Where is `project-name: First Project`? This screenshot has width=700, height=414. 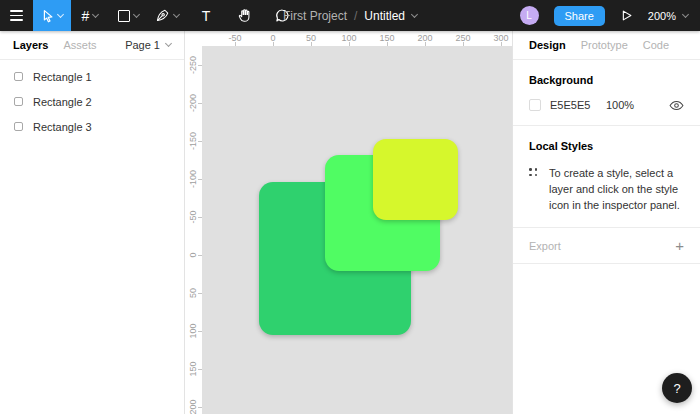 project-name: First Project is located at coordinates (315, 16).